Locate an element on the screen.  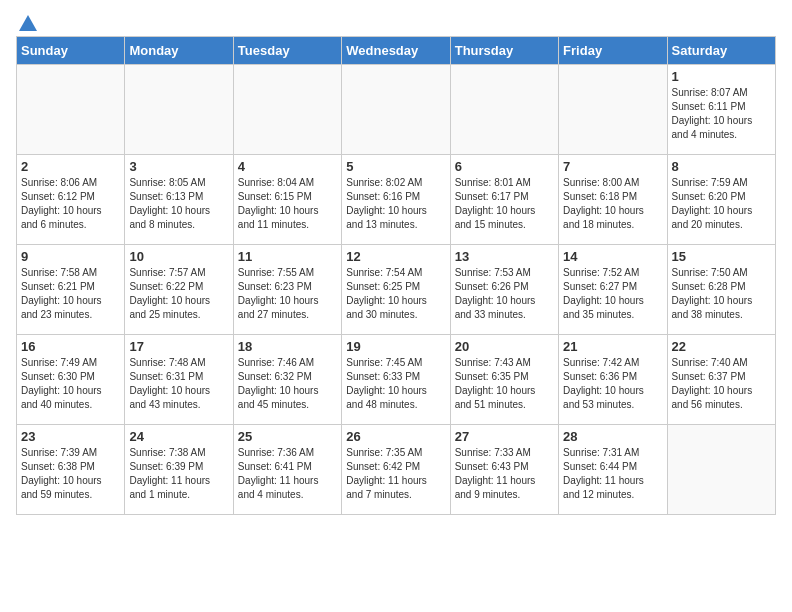
calendar-week-1: 1Sunrise: 8:07 AM Sunset: 6:11 PM Daylig… is located at coordinates (396, 110).